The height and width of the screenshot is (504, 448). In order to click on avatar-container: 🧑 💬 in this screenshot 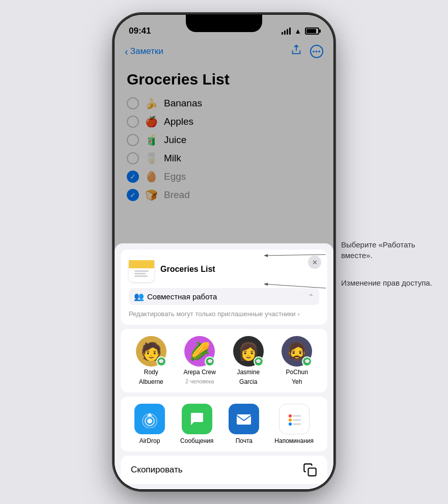, I will do `click(151, 351)`.